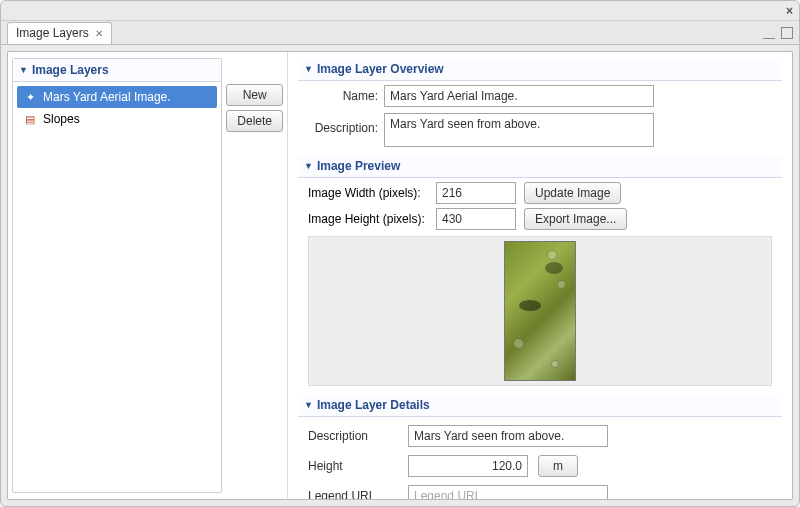 This screenshot has width=800, height=507. What do you see at coordinates (508, 492) in the screenshot?
I see `details-legend-input` at bounding box center [508, 492].